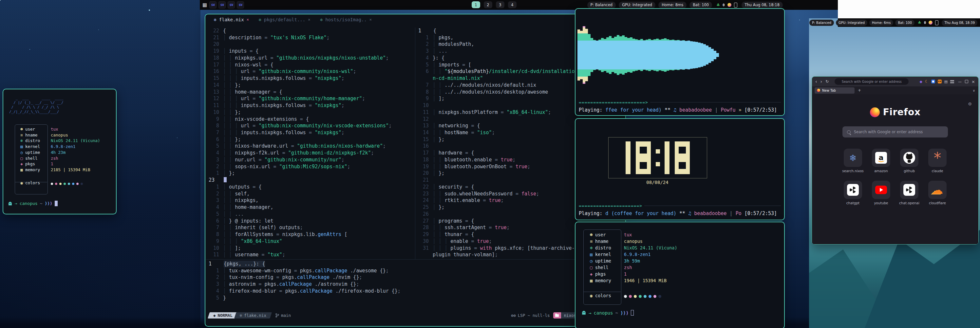  What do you see at coordinates (872, 81) in the screenshot?
I see `url-bar: Search with Google or enter address` at bounding box center [872, 81].